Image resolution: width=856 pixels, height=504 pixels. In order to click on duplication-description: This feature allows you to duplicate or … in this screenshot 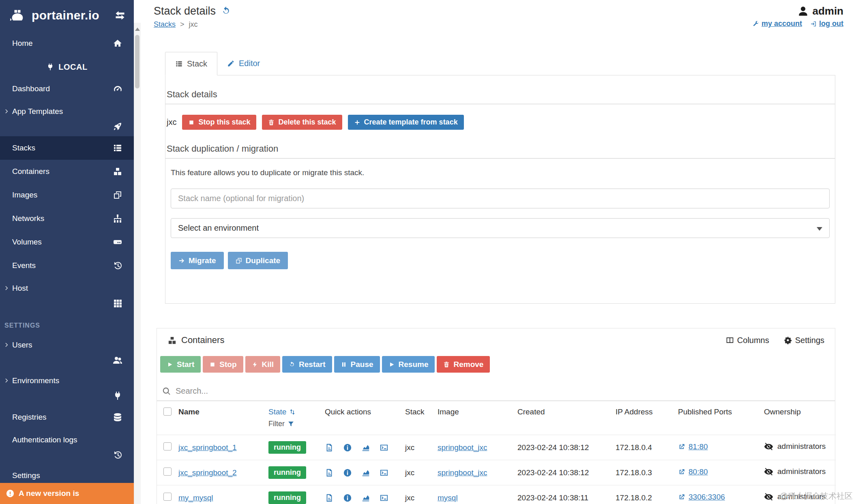, I will do `click(500, 173)`.